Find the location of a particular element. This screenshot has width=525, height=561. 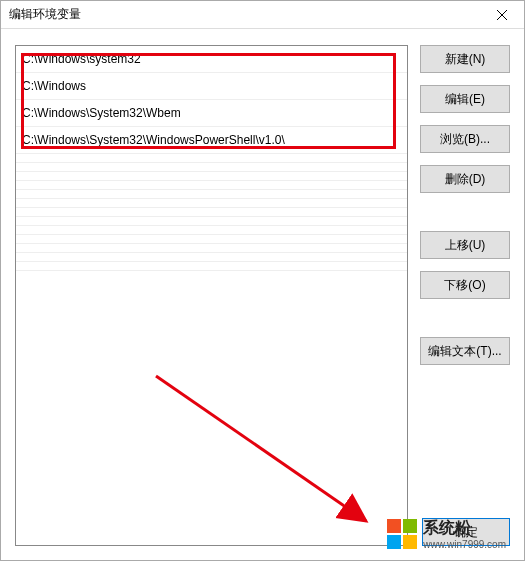

new-button: 新建(N) is located at coordinates (465, 59).